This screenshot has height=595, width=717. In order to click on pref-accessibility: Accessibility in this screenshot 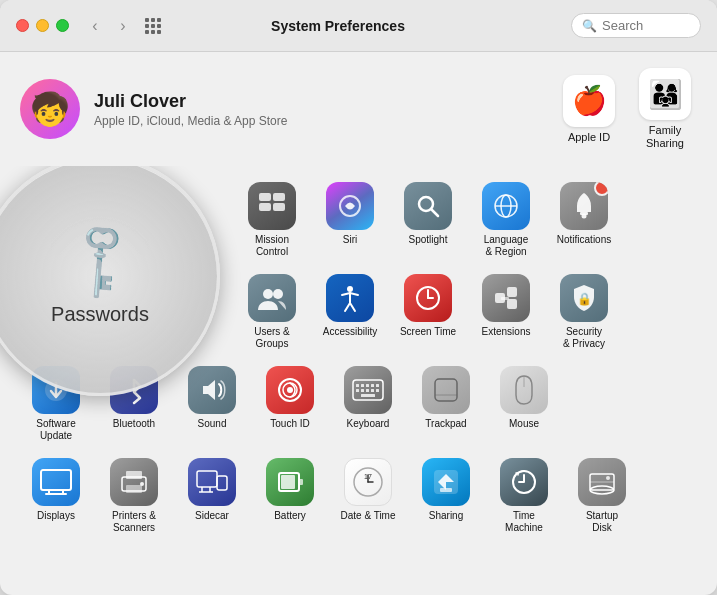, I will do `click(350, 312)`.